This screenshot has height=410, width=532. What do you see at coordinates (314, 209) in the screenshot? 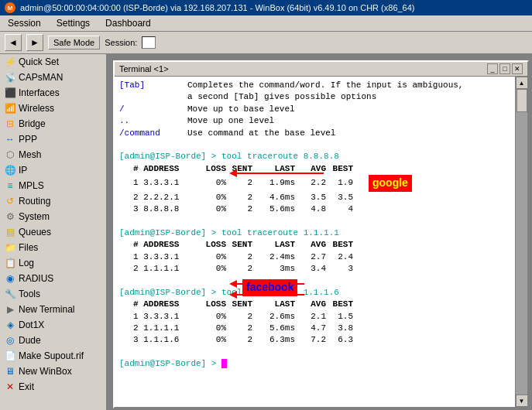
I see `table-row: 3 8.8.8.80%25.6ms4.84` at bounding box center [314, 209].